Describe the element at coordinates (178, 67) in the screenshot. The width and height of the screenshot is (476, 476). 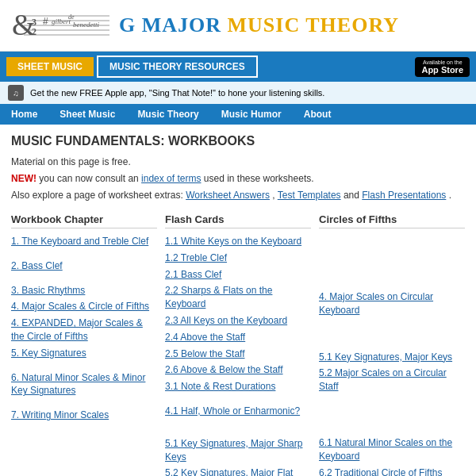
I see `theory-nav-button: MUSIC THEORY RESOURCES` at that location.